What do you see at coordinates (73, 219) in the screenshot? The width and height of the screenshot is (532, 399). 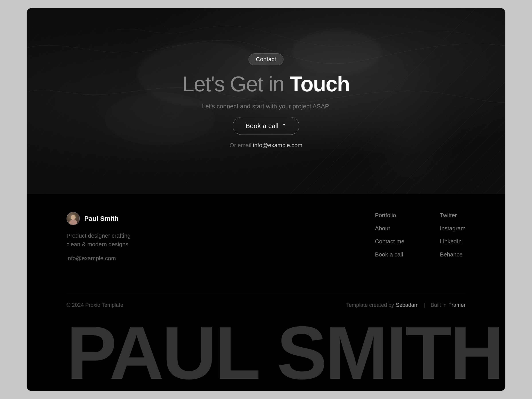 I see `avatar-image` at bounding box center [73, 219].